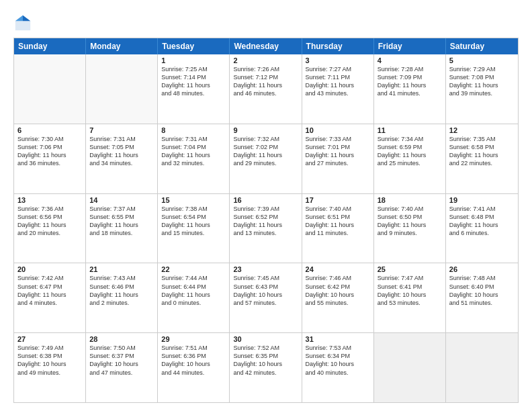 The image size is (532, 411). What do you see at coordinates (122, 222) in the screenshot?
I see `cell-info: Sunrise: 7:37 AM Sunset: 6:55 PM Dayligh…` at bounding box center [122, 222].